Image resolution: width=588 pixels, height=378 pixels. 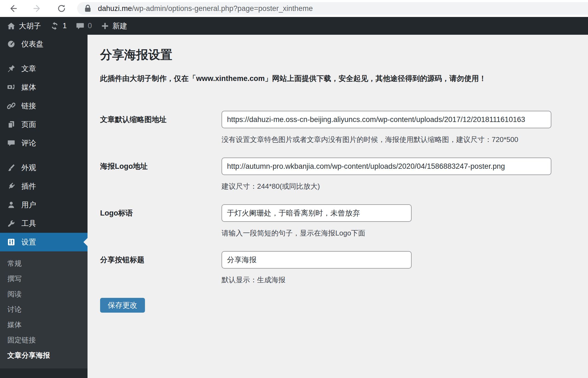 I want to click on comment-icon, so click(x=11, y=143).